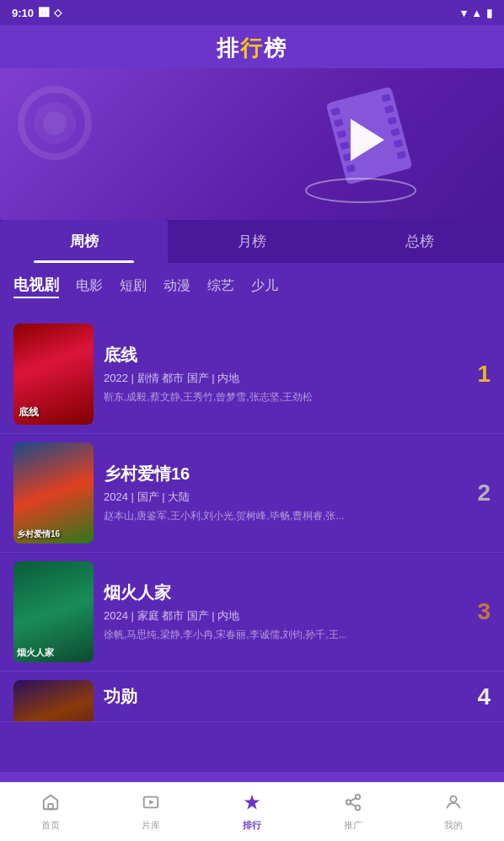  I want to click on nav-library: 片库, so click(152, 812).